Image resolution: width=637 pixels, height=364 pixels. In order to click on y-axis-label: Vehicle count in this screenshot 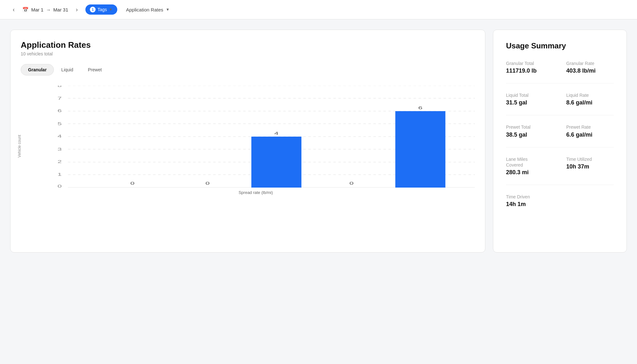, I will do `click(19, 146)`.